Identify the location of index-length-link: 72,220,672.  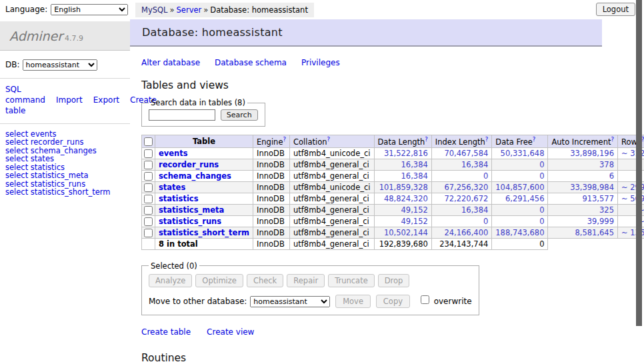
(466, 199).